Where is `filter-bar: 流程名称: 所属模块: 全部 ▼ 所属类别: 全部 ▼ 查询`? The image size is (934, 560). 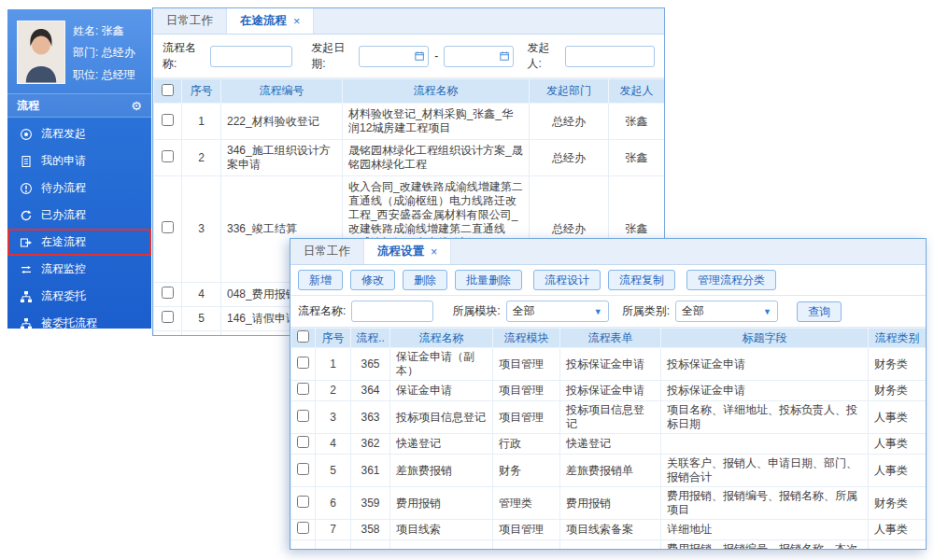
filter-bar: 流程名称: 所属模块: 全部 ▼ 所属类别: 全部 ▼ 查询 is located at coordinates (608, 312).